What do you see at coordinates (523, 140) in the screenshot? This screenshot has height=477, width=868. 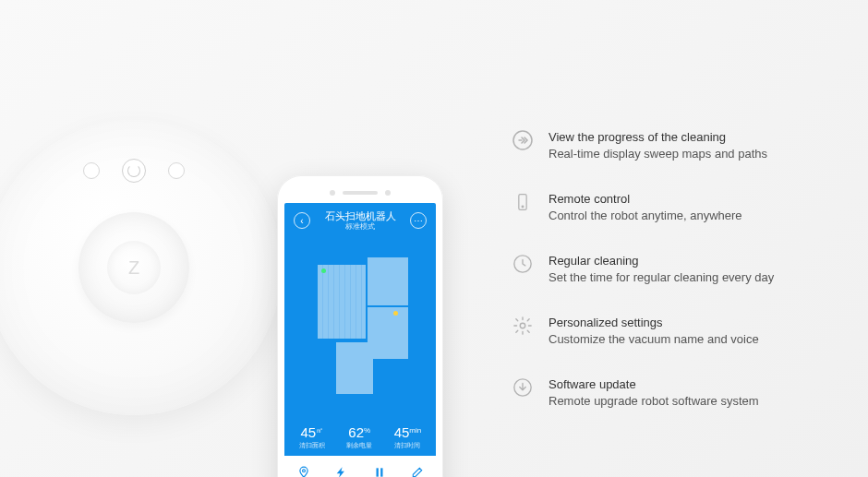 I see `progress-icon` at bounding box center [523, 140].